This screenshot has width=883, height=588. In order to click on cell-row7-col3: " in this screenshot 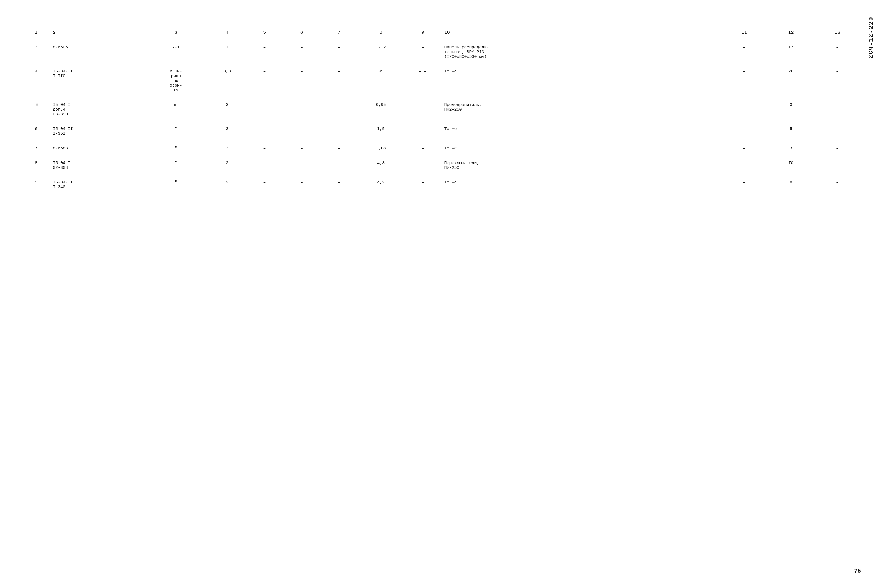, I will do `click(176, 185)`.